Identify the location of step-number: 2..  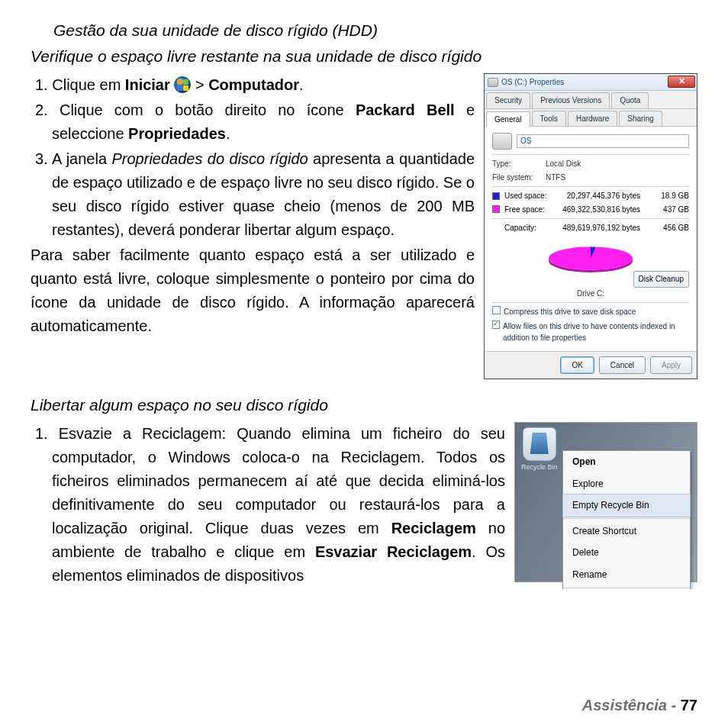
(41, 110).